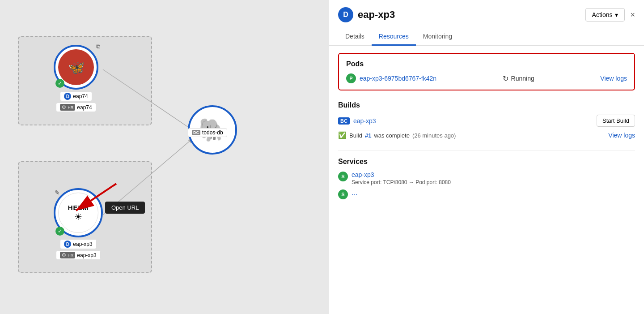 Image resolution: width=644 pixels, height=314 pixels. What do you see at coordinates (487, 151) in the screenshot?
I see `divider` at bounding box center [487, 151].